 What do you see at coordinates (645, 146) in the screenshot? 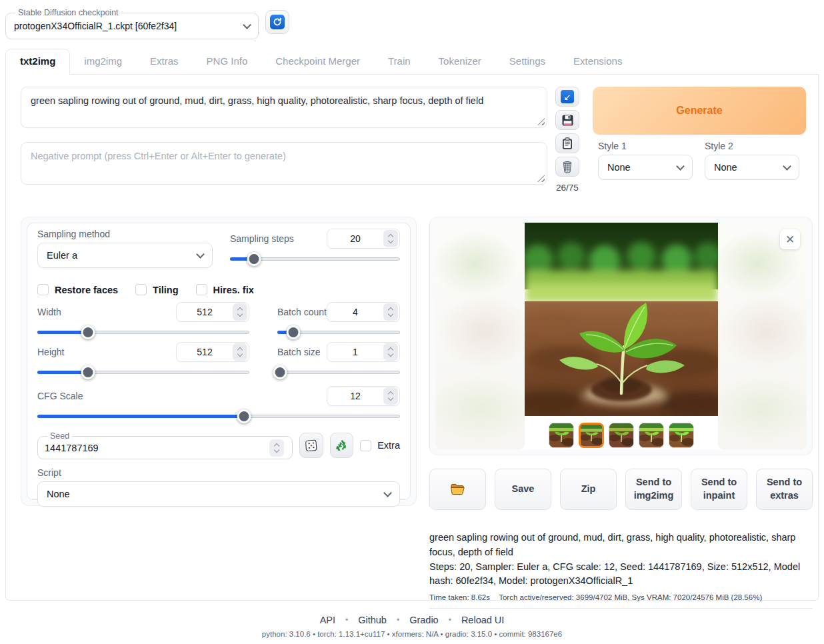
I see `style1-label: Style 1` at bounding box center [645, 146].